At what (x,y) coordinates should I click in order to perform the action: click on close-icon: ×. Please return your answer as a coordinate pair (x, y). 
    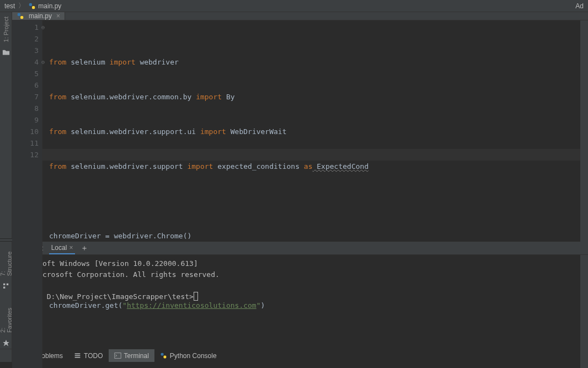
    Looking at the image, I should click on (58, 16).